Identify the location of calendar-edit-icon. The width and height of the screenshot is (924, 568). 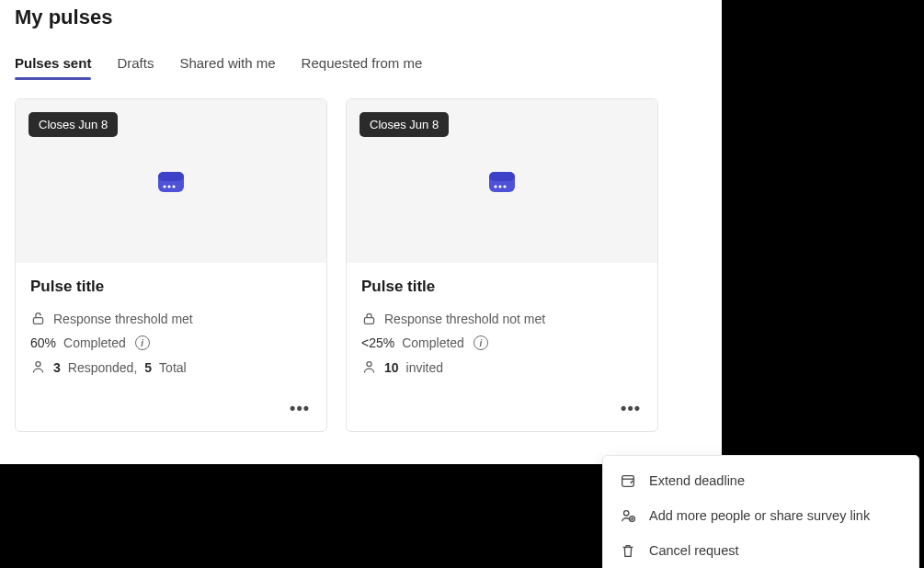
(628, 481).